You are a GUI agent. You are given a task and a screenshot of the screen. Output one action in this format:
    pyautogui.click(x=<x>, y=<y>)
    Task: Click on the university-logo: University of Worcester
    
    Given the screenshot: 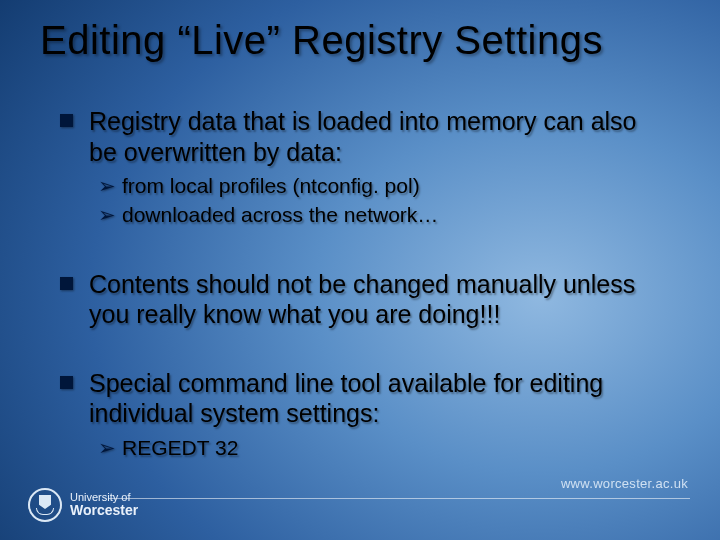 What is the action you would take?
    pyautogui.click(x=83, y=505)
    